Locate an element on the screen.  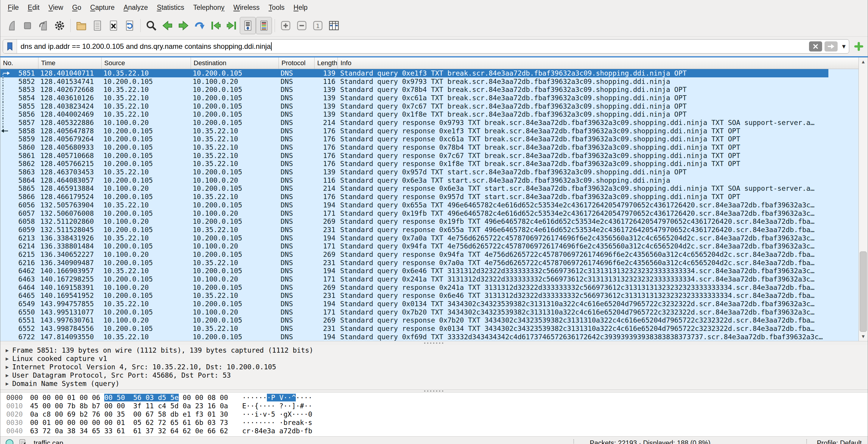
menu-tools: Tools is located at coordinates (277, 7).